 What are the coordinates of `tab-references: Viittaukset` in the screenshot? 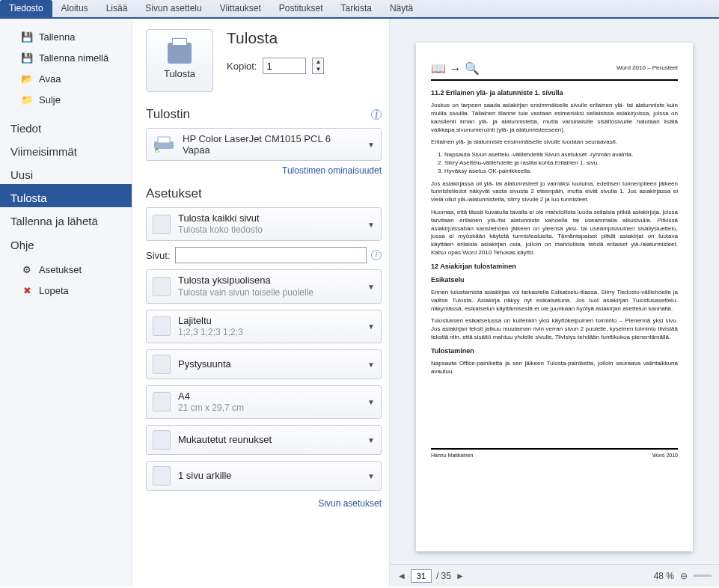 It's located at (241, 9).